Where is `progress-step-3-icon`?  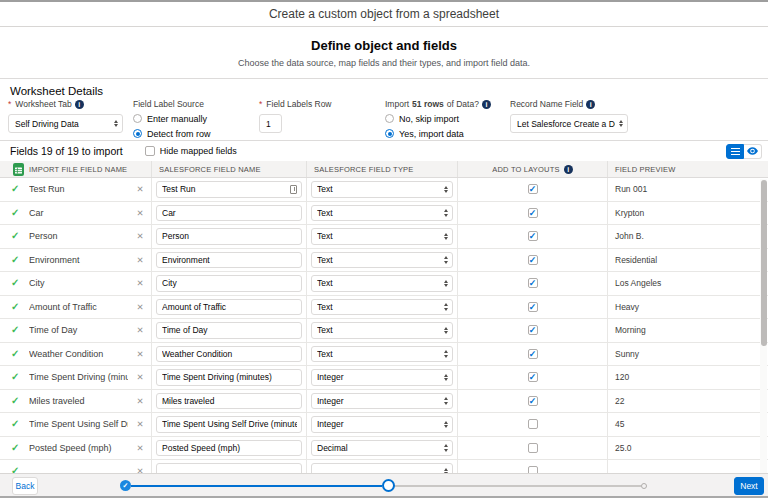 progress-step-3-icon is located at coordinates (644, 486).